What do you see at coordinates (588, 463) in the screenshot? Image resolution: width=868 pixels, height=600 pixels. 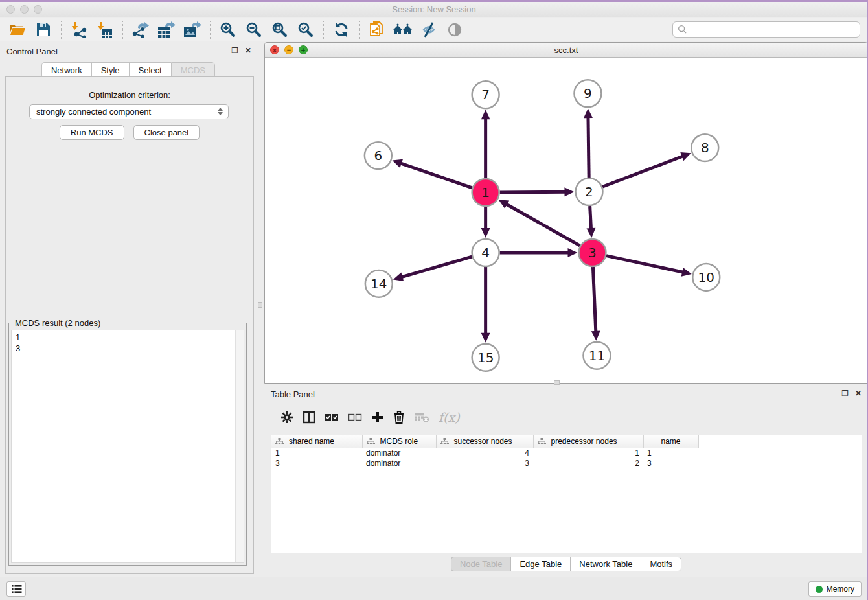 I see `cell-predecessor-nodes: 2` at bounding box center [588, 463].